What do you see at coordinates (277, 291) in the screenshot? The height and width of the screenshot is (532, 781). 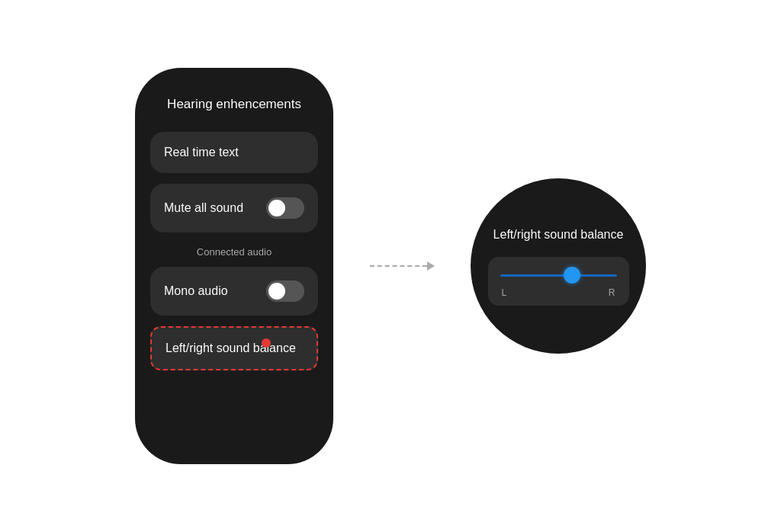 I see `mono-audio-toggle-knob` at bounding box center [277, 291].